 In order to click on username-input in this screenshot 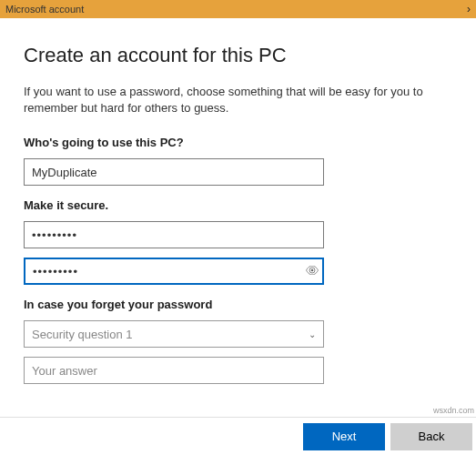, I will do `click(174, 172)`.